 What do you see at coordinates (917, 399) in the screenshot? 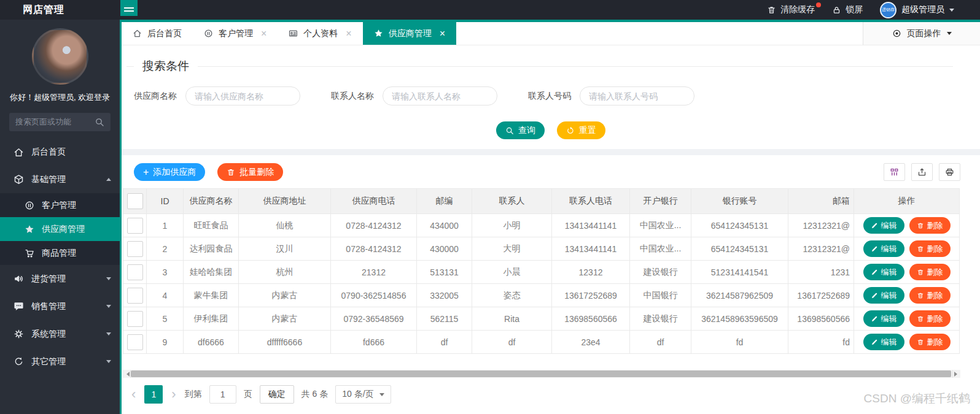
I see `watermark: CSDN @编程千纸鹤` at bounding box center [917, 399].